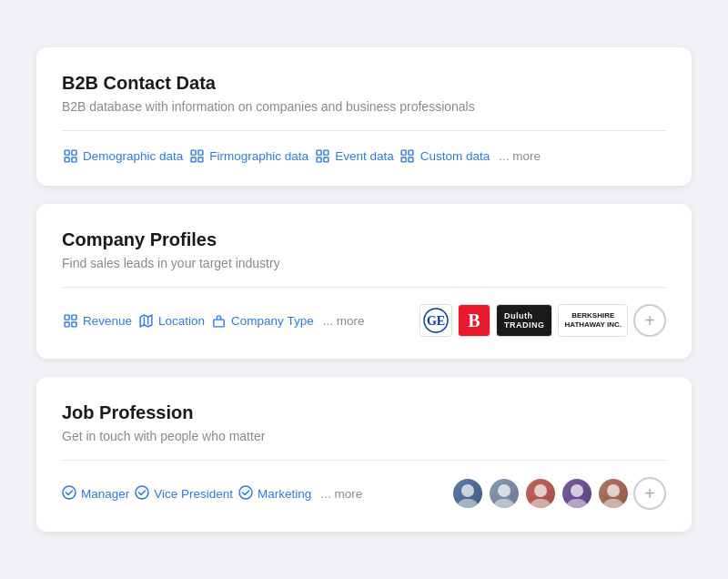 This screenshot has height=579, width=728. What do you see at coordinates (613, 493) in the screenshot?
I see `avatar-5-face` at bounding box center [613, 493].